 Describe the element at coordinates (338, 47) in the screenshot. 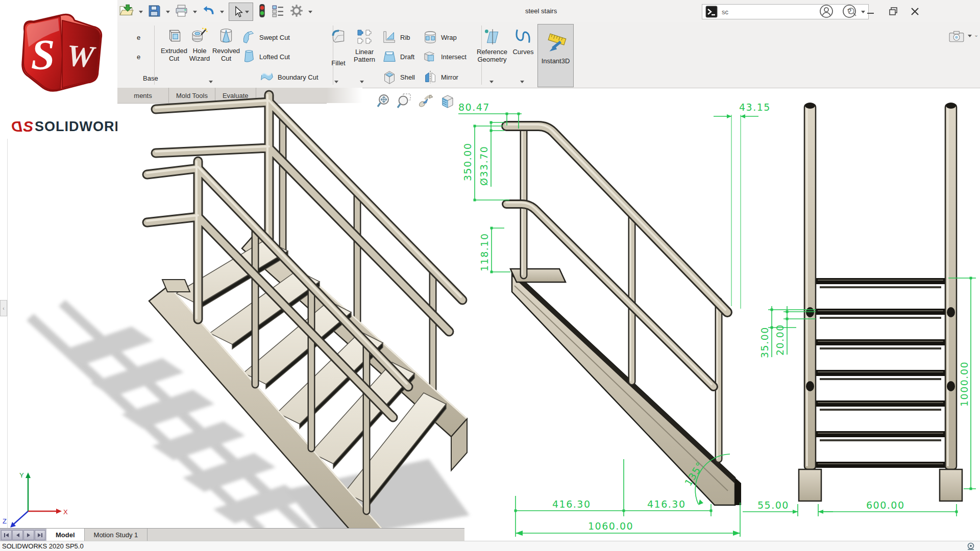

I see `fillet-button: Fillet` at that location.